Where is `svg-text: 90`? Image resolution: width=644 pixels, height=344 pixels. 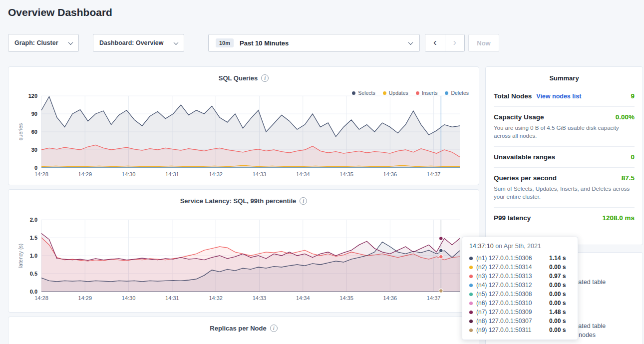
svg-text: 90 is located at coordinates (34, 114).